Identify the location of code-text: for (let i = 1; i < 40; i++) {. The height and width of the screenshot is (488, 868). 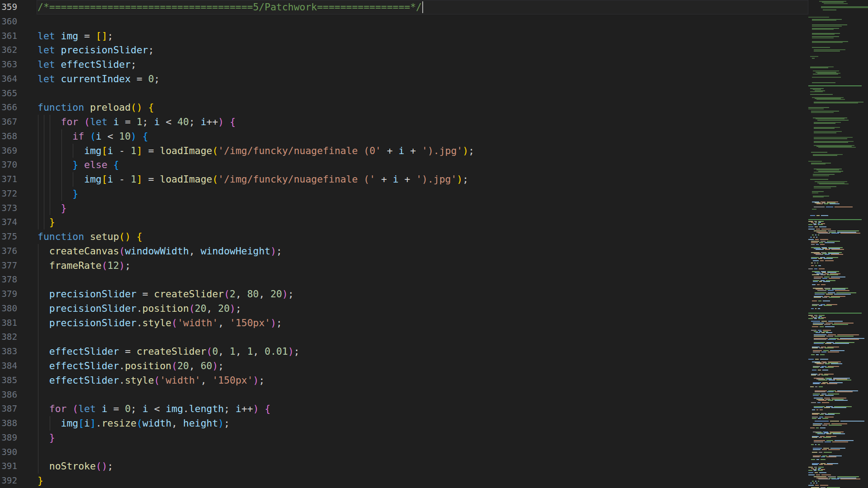
(137, 122).